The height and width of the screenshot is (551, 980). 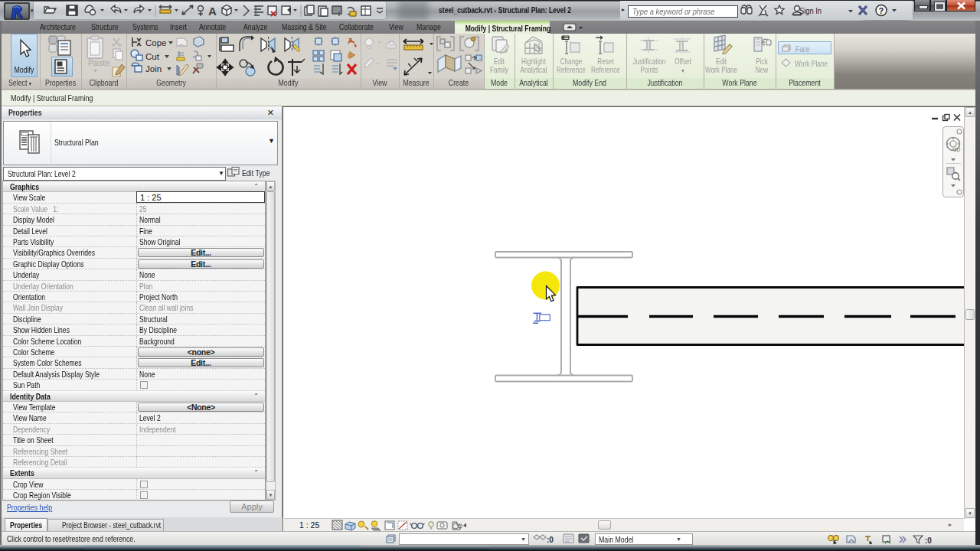 I want to click on svg-text: Cut, so click(x=153, y=57).